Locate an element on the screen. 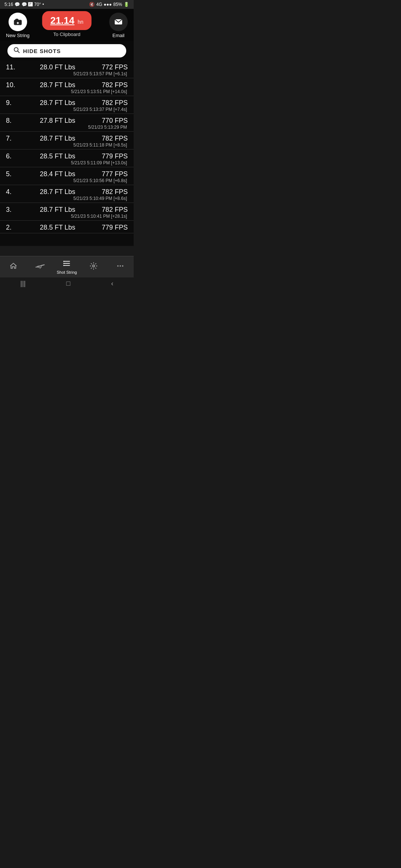  shot-timestamp: 5/21/23 5:13:29 PM is located at coordinates (67, 127).